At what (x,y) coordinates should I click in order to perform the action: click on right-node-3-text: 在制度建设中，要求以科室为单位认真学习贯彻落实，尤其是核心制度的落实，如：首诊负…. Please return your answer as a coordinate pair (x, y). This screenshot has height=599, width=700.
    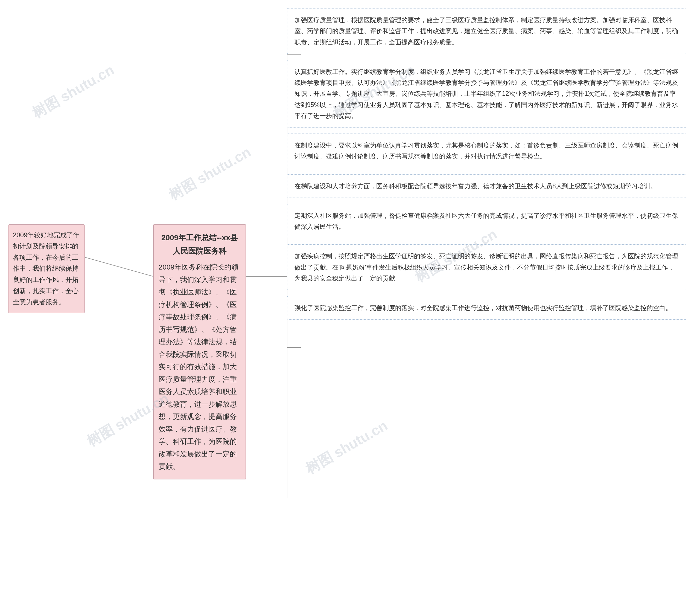
    Looking at the image, I should click on (486, 151).